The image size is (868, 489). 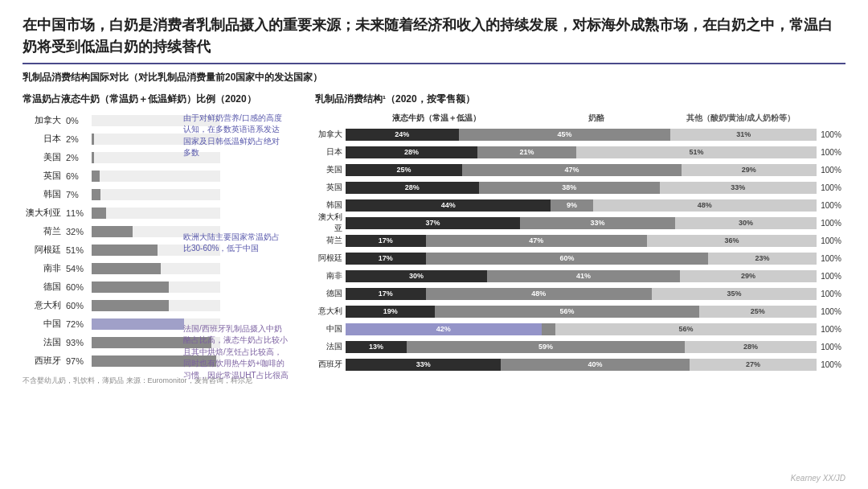 I want to click on page-title: 在中国市场，白奶是消费者乳制品摄入的重要来源；未来随着经济和收入的持续发展，对标…, so click(x=434, y=39).